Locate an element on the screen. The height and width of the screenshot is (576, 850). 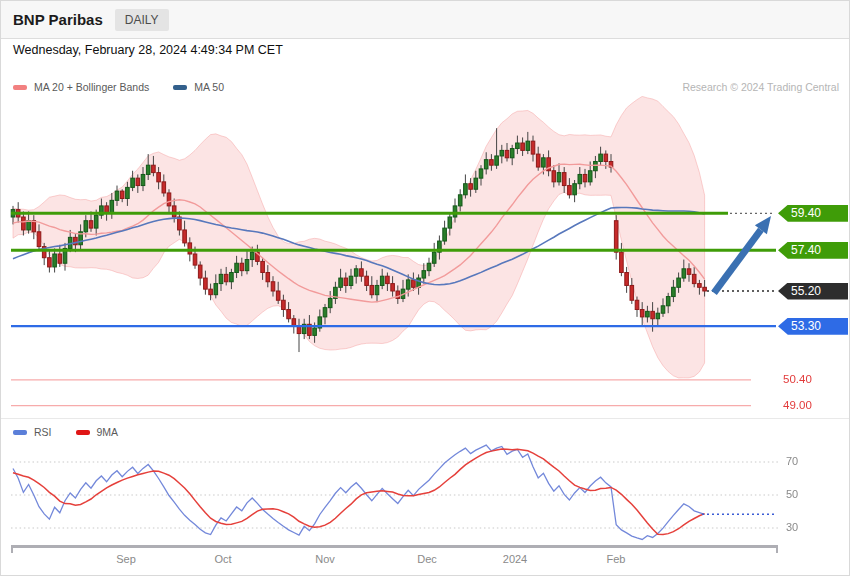
price-label-support-2: 50.40 is located at coordinates (798, 379).